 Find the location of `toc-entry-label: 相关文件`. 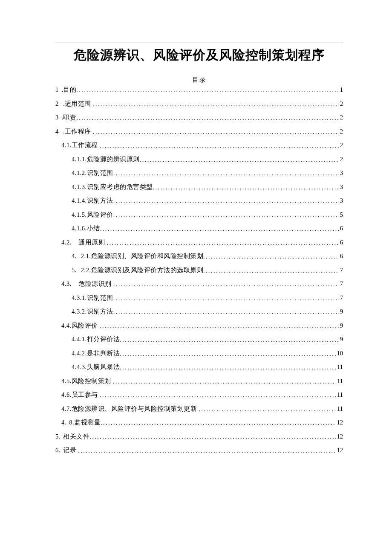

toc-entry-label: 相关文件 is located at coordinates (76, 437).